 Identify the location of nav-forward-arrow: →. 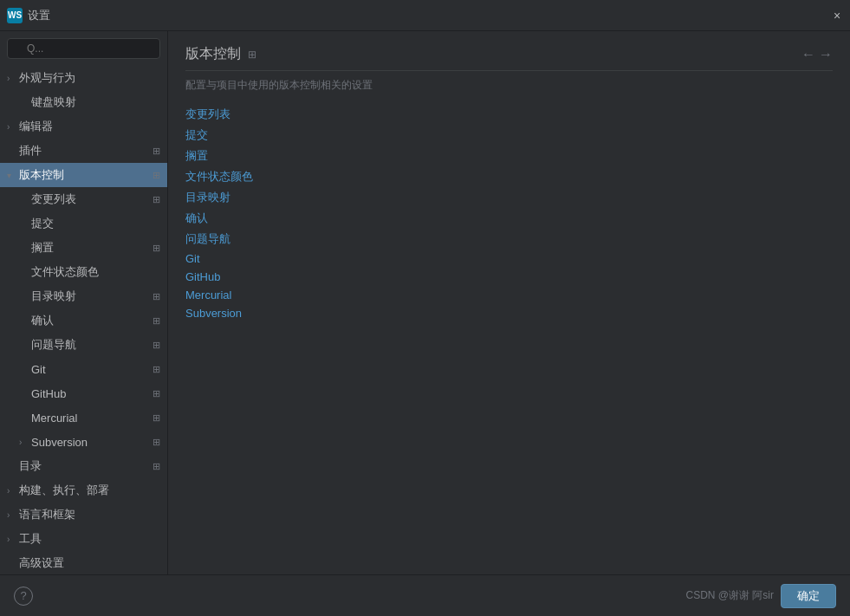
(826, 55).